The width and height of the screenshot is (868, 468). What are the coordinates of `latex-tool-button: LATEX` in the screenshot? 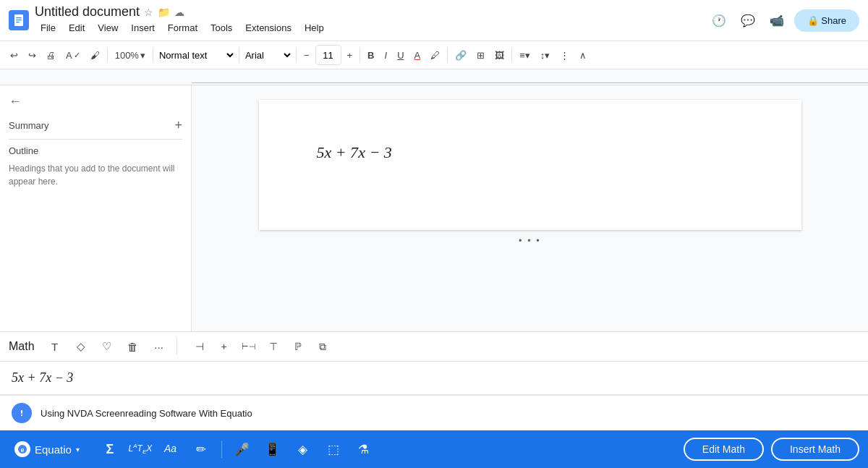 It's located at (140, 449).